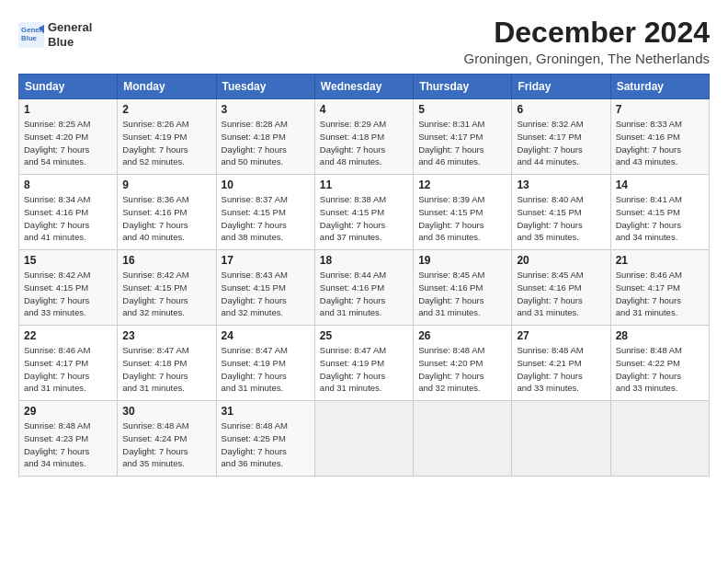 Image resolution: width=728 pixels, height=563 pixels. What do you see at coordinates (649, 143) in the screenshot?
I see `day-info: Sunrise: 8:33 AM Sunset: 4:16 PM Dayligh…` at bounding box center [649, 143].